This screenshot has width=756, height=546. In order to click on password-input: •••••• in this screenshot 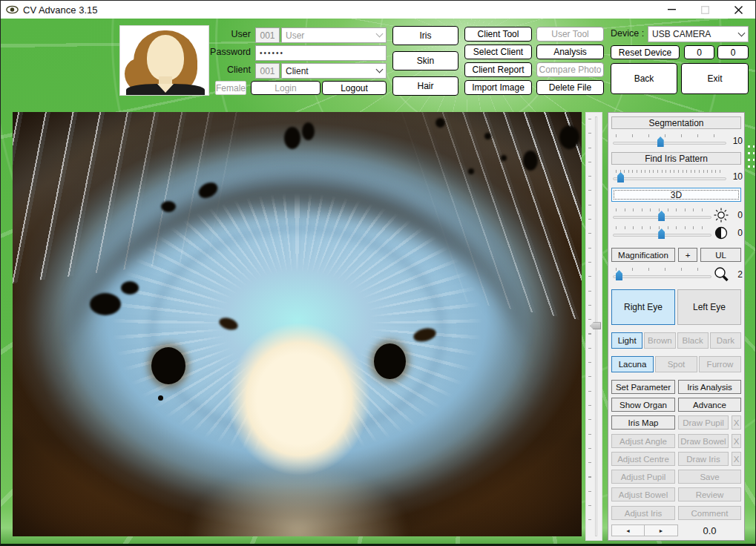, I will do `click(321, 53)`.